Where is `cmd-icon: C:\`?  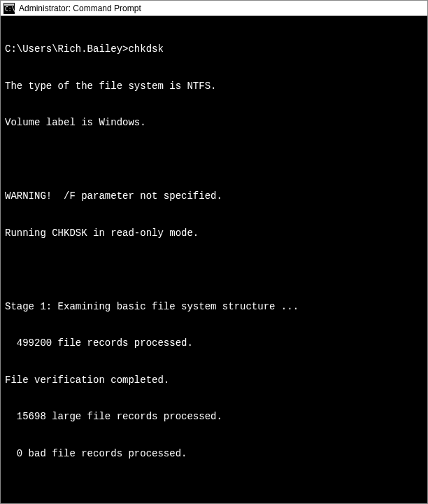
cmd-icon: C:\ is located at coordinates (9, 8).